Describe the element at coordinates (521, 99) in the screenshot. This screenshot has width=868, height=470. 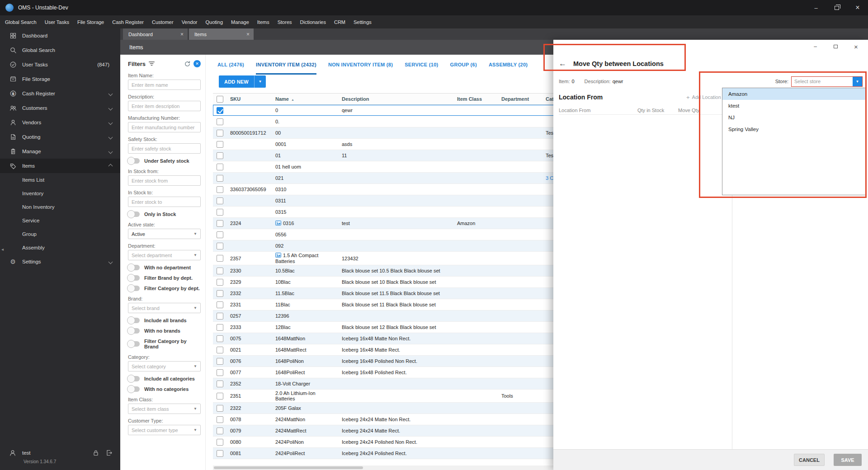
I see `column-header-department: Department` at that location.